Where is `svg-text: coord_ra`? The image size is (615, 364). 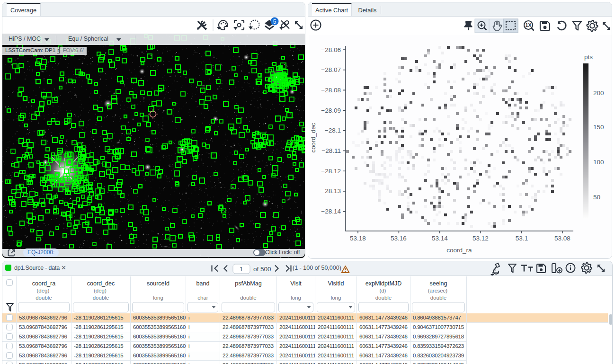
svg-text: coord_ra is located at coordinates (459, 250).